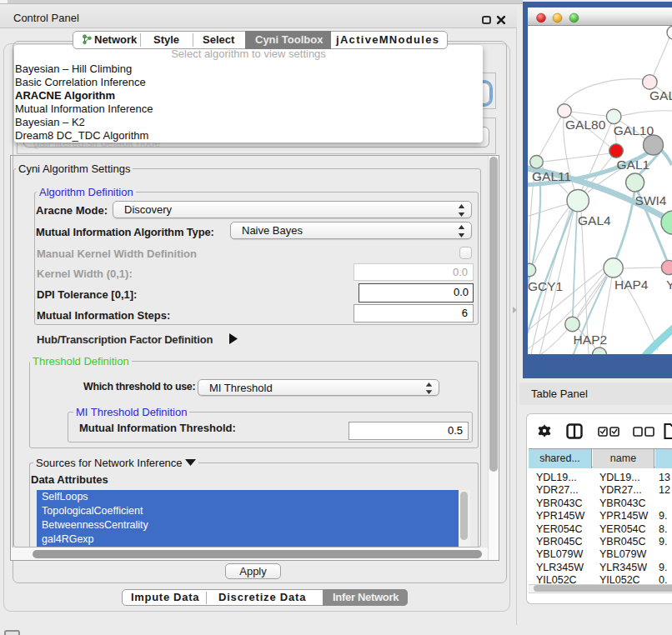  I want to click on svg-text: GAL10, so click(634, 130).